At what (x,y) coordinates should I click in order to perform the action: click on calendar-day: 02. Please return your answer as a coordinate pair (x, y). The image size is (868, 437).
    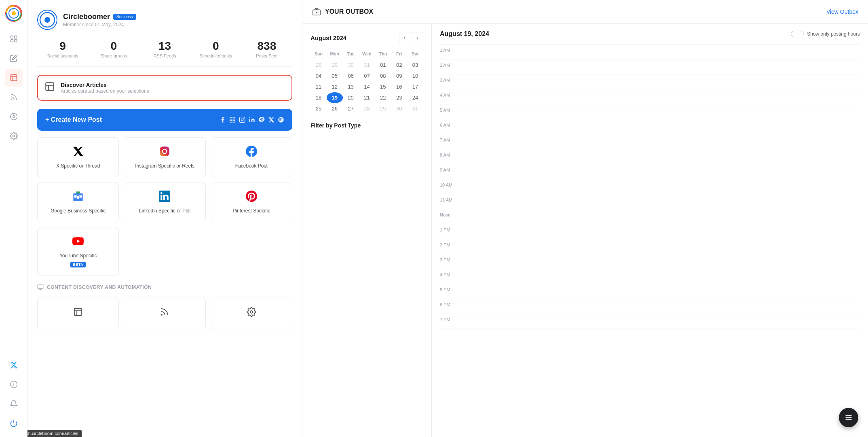
    Looking at the image, I should click on (399, 65).